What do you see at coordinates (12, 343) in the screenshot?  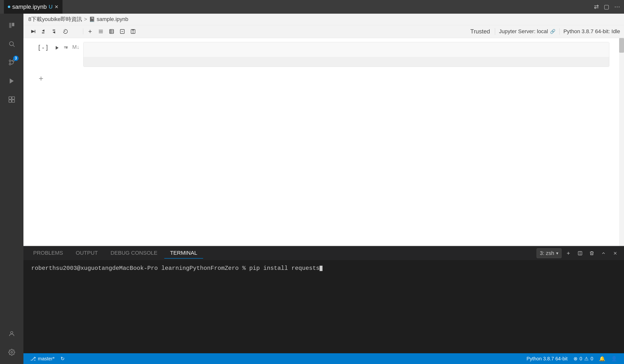 I see `activity-bottom` at bounding box center [12, 343].